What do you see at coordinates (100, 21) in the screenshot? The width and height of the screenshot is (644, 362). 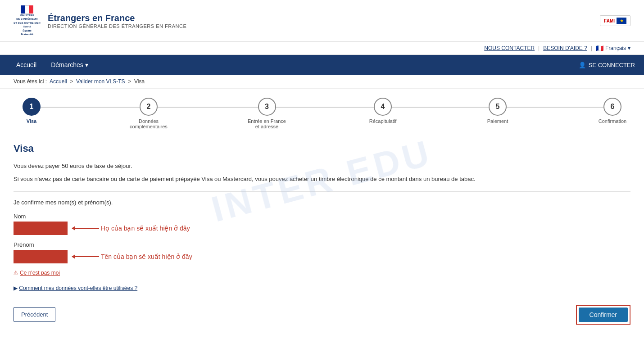 I see `header-left: MINISTÈRE DE L'INTÉRIEUR ET DES OUTRE-ME…` at bounding box center [100, 21].